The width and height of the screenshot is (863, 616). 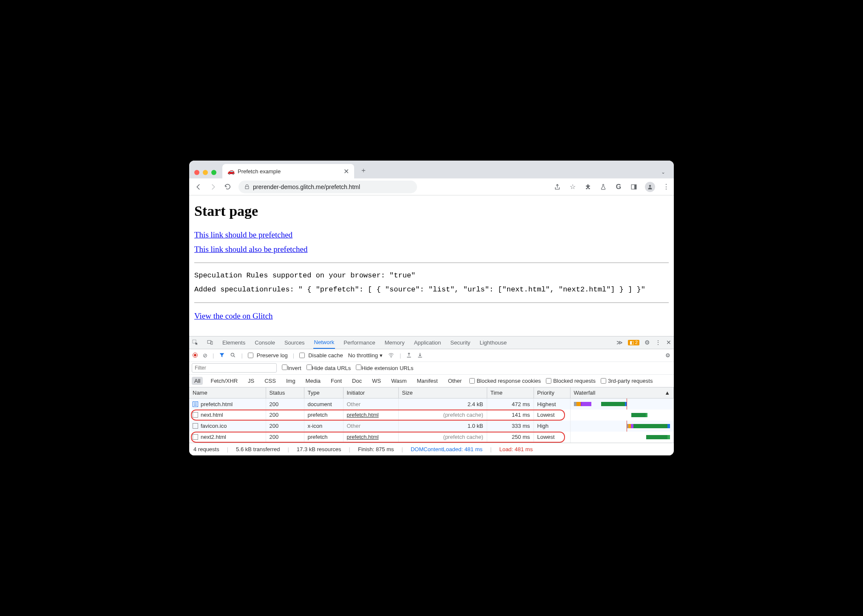 What do you see at coordinates (199, 187) in the screenshot?
I see `back-button` at bounding box center [199, 187].